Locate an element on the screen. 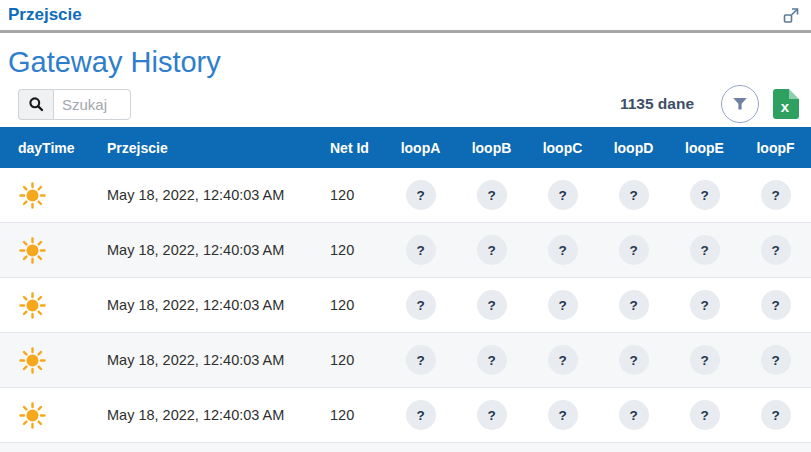 The width and height of the screenshot is (811, 452). column-header-netid: Net Id is located at coordinates (355, 148).